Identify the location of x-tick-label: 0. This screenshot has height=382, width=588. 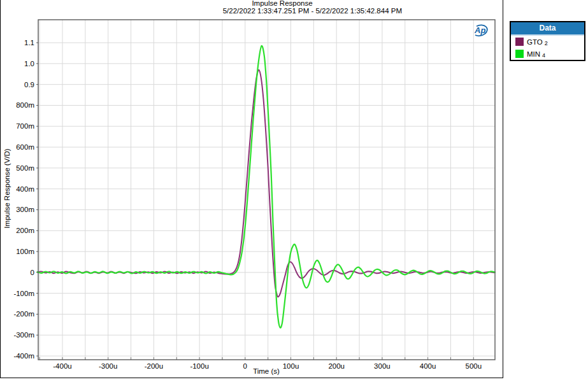
(245, 366).